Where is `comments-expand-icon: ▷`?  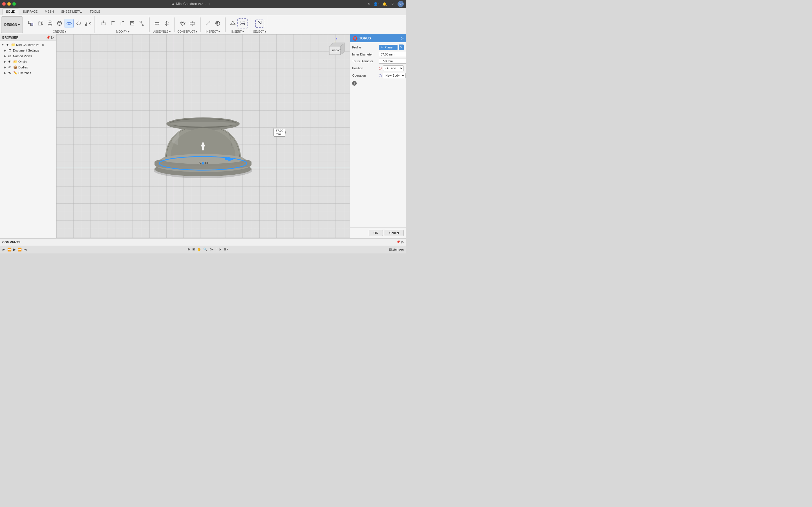 comments-expand-icon: ▷ is located at coordinates (403, 242).